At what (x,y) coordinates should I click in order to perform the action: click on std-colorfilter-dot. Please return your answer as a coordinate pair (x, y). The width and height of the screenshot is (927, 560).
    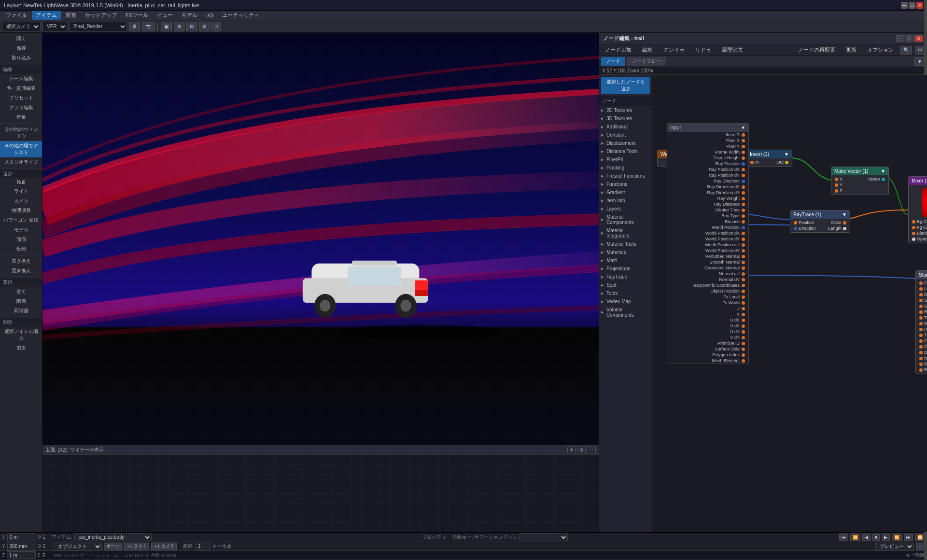
    Looking at the image, I should click on (921, 347).